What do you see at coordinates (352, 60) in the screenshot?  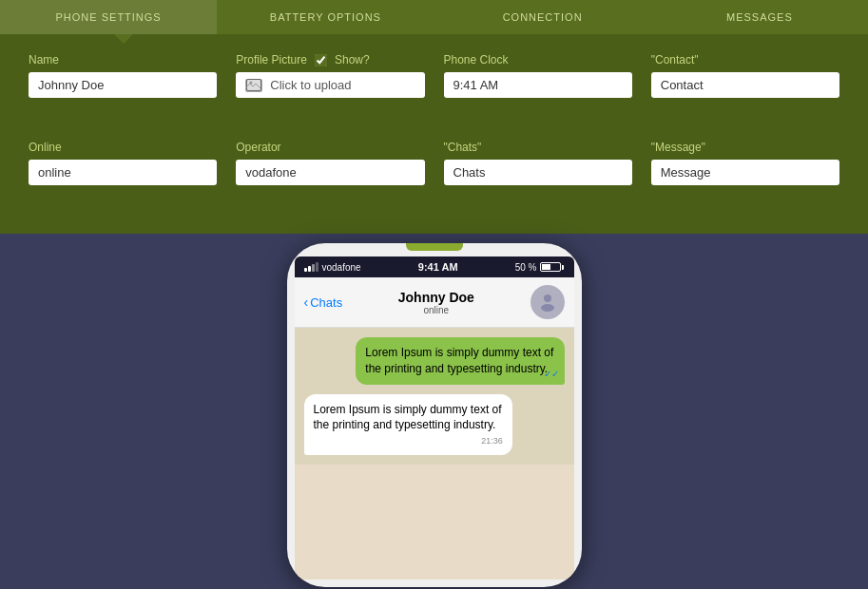 I see `show-label: Show?` at bounding box center [352, 60].